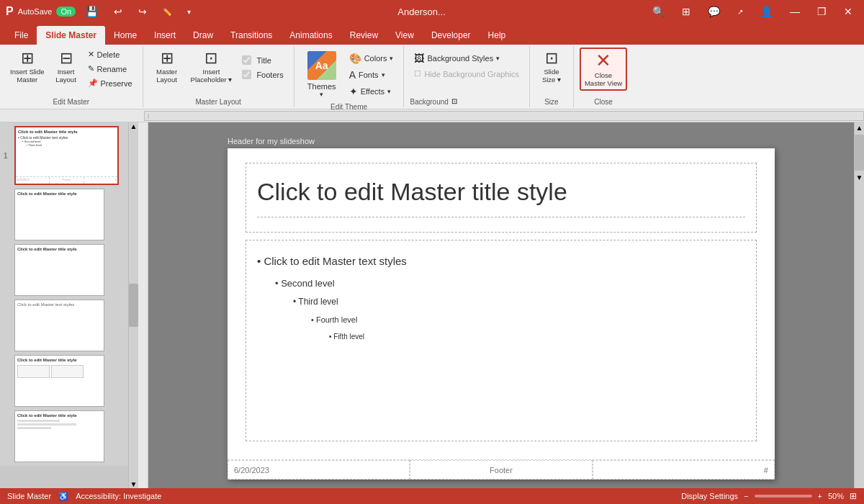 Image resolution: width=864 pixels, height=504 pixels. Describe the element at coordinates (167, 12) in the screenshot. I see `customize-button: ✏️` at that location.